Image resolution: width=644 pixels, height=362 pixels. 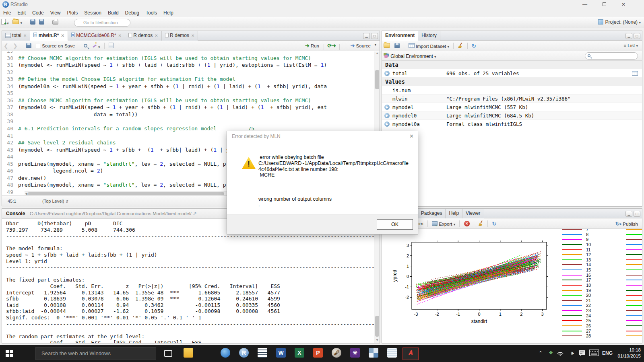 What do you see at coordinates (16, 36) in the screenshot?
I see `tab-total: total✕` at bounding box center [16, 36].